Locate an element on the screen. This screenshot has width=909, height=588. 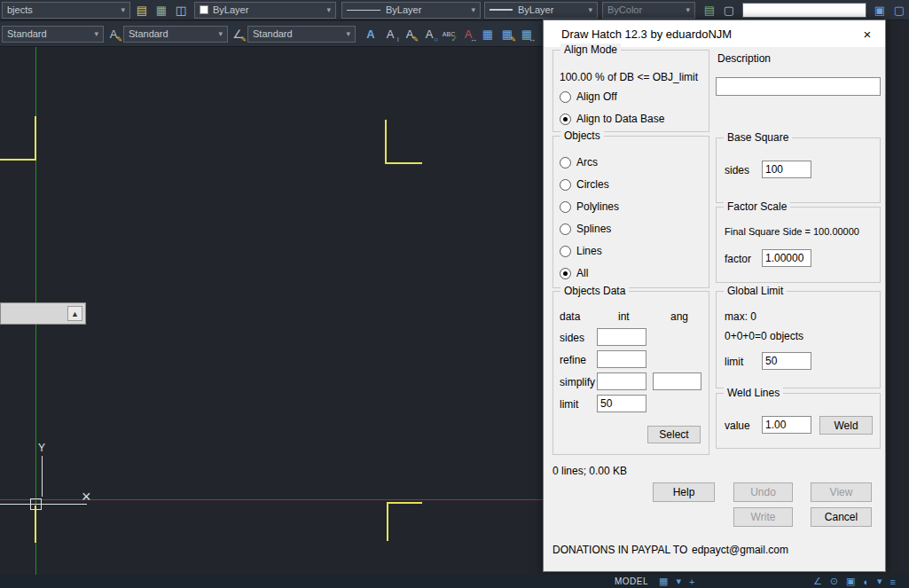
toolbar-text-field is located at coordinates (804, 11).